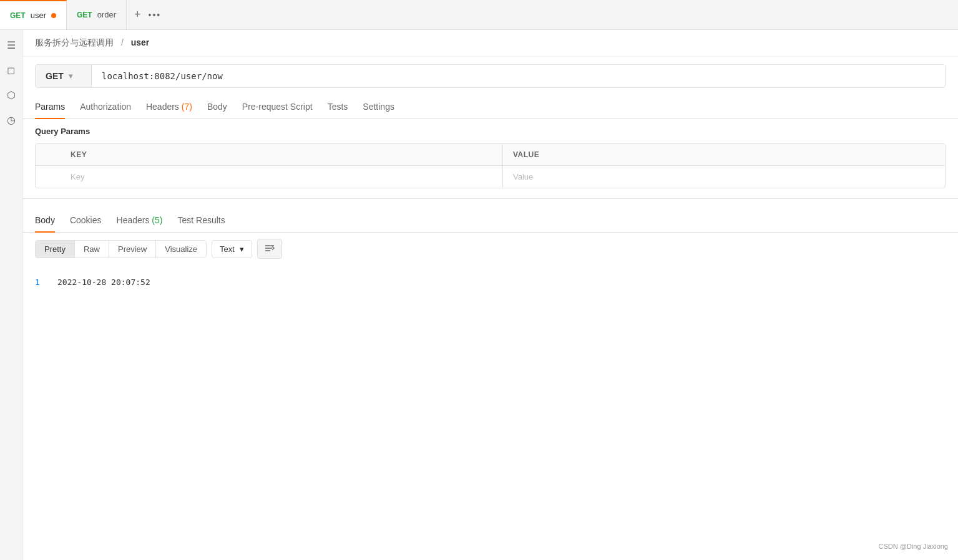 The image size is (958, 560). What do you see at coordinates (270, 249) in the screenshot?
I see `wrap-button` at bounding box center [270, 249].